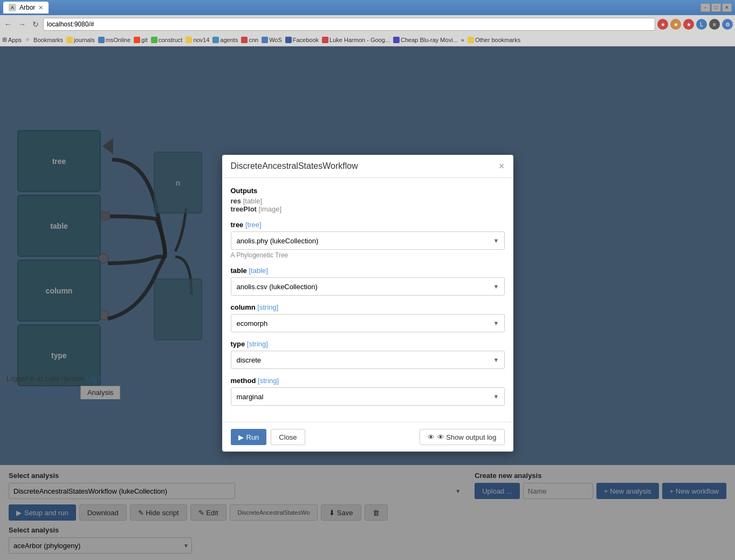 The width and height of the screenshot is (735, 560). Describe the element at coordinates (368, 397) in the screenshot. I see `method-select: marginal` at that location.